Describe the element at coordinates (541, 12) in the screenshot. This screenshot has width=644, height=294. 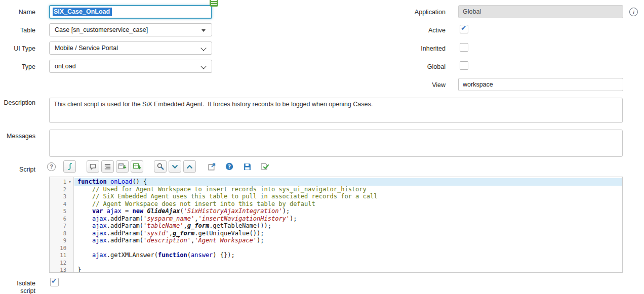
I see `application-field: Global` at that location.